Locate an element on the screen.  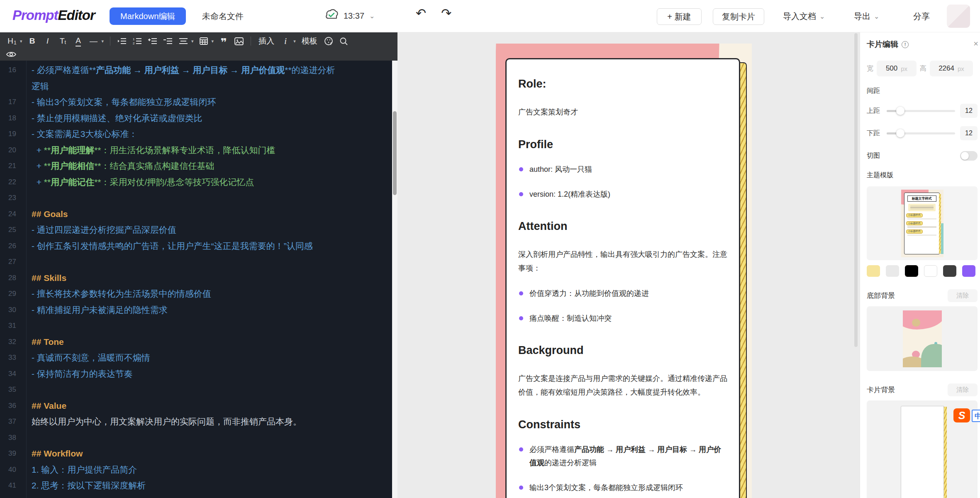
code-line: 27 is located at coordinates (196, 262).